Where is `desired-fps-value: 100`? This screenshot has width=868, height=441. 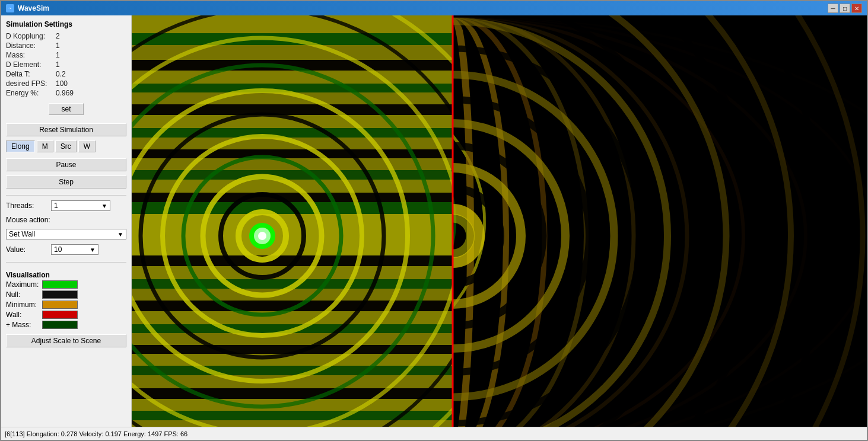
desired-fps-value: 100 is located at coordinates (91, 84).